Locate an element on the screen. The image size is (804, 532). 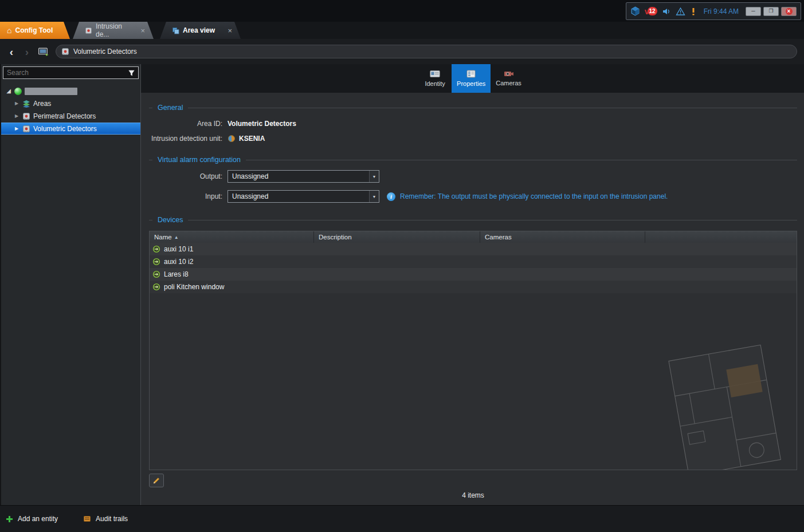
tab-intrusion-label: Intrusion de... is located at coordinates (116, 30).